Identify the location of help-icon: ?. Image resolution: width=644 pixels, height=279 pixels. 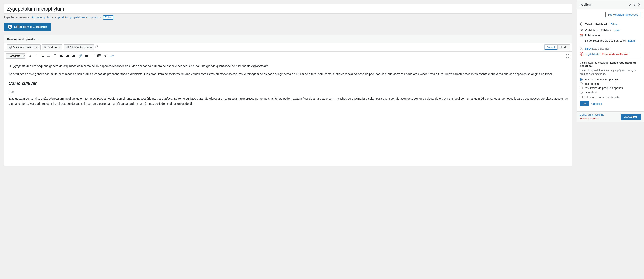
(97, 47).